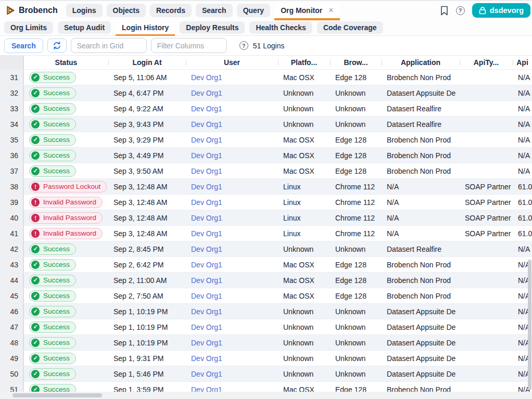 Image resolution: width=532 pixels, height=399 pixels. Describe the element at coordinates (147, 342) in the screenshot. I see `login-at-cell: Sep 1, 10:19 PM` at that location.